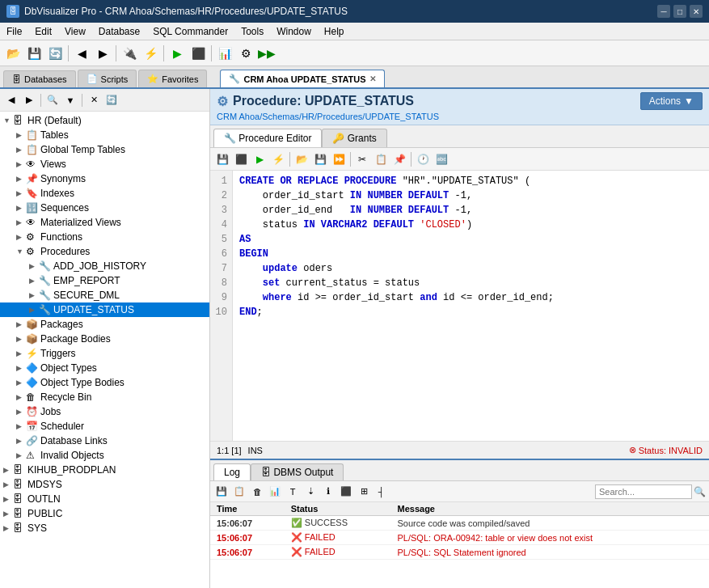 The image size is (709, 588). Describe the element at coordinates (191, 32) in the screenshot. I see `menu-sql-commander: SQL Commander` at that location.